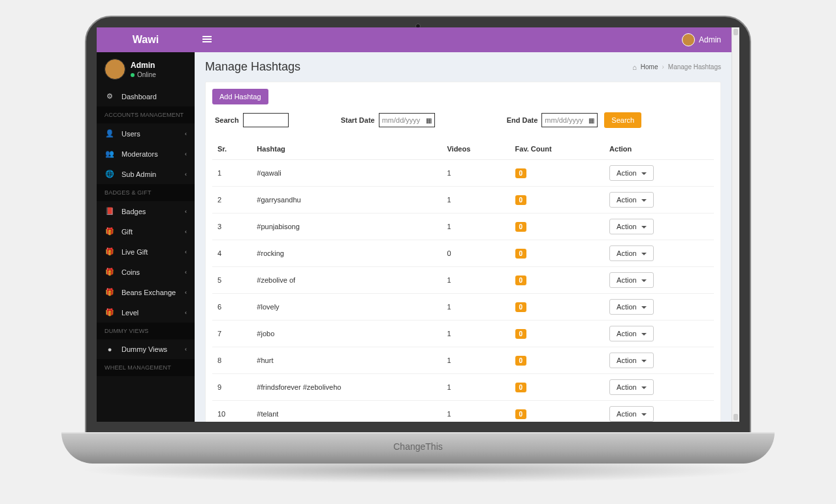 The image size is (836, 504). I want to click on sidebar-user-name: Admin, so click(144, 65).